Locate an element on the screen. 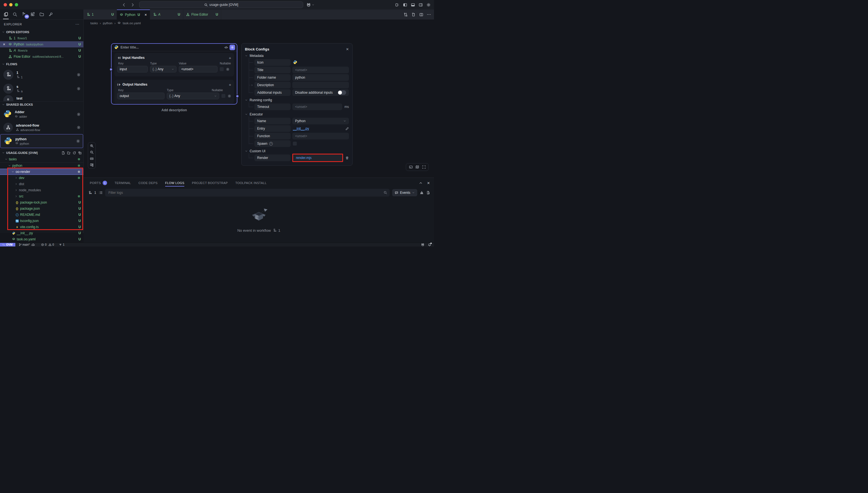 Image resolution: width=868 pixels, height=493 pixels. tab-python: Python U ✕ is located at coordinates (133, 15).